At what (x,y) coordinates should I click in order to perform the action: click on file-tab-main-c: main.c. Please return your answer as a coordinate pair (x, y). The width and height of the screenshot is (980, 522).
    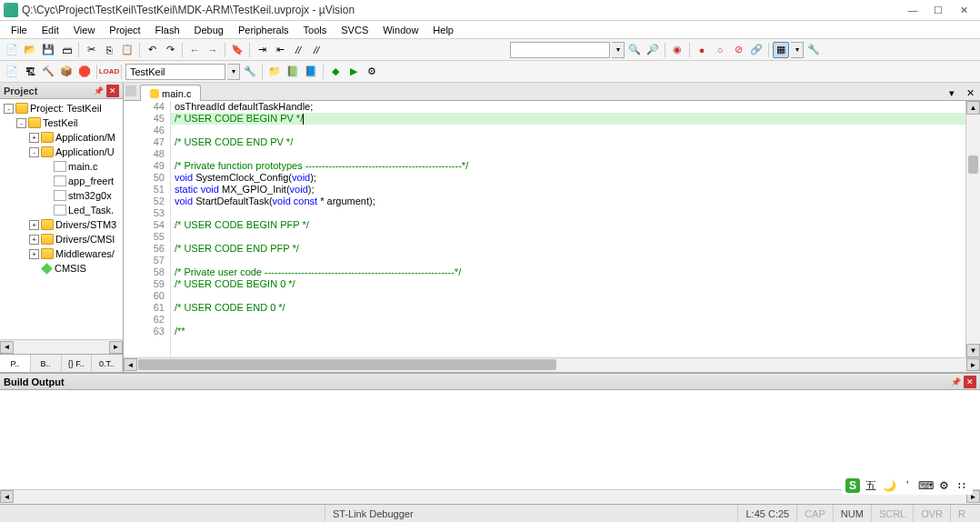
    Looking at the image, I should click on (171, 93).